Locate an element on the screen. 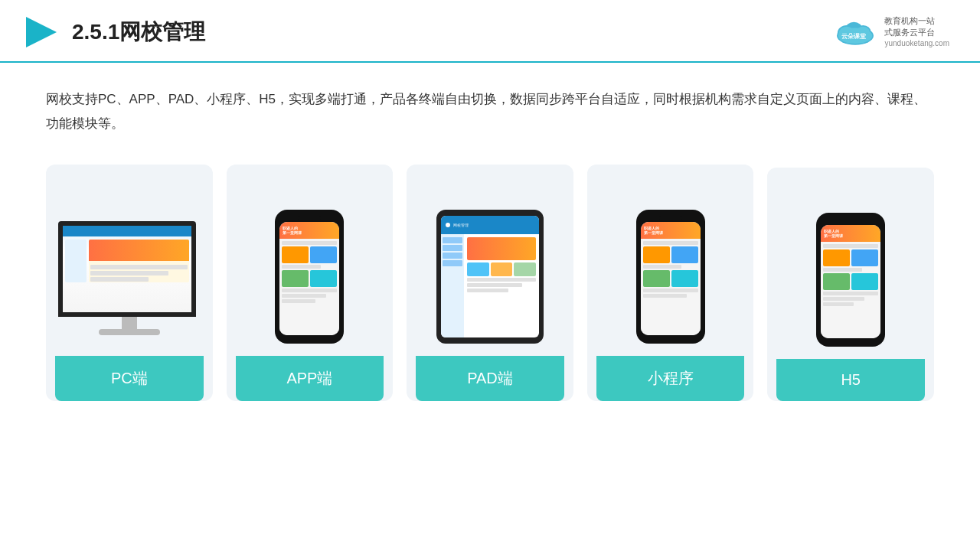  card-pad-label: PAD端 is located at coordinates (490, 378).